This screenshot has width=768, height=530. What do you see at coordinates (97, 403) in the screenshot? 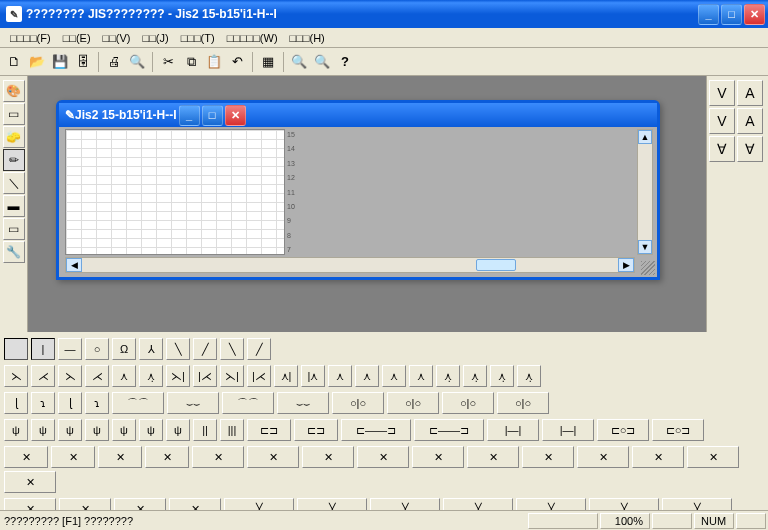
I see `stitch-hook-r2: ɿ` at bounding box center [97, 403].